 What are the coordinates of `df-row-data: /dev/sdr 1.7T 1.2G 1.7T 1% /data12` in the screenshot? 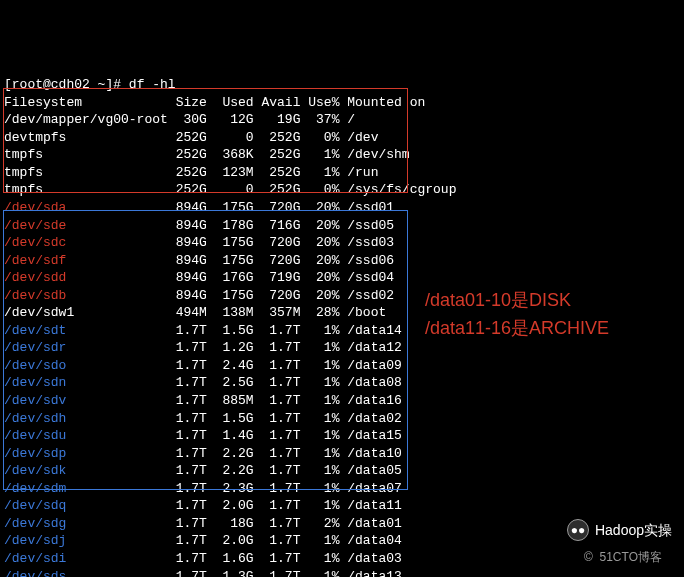 It's located at (342, 348).